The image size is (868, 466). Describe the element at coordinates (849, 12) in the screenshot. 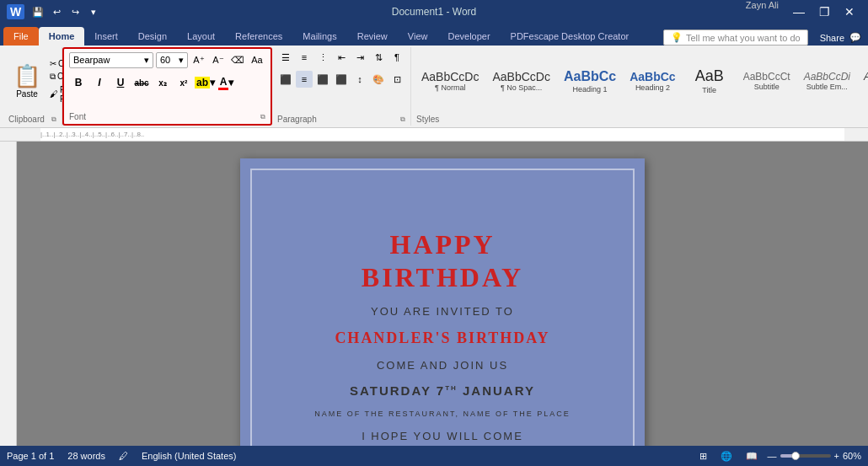

I see `close-button: ✕` at that location.